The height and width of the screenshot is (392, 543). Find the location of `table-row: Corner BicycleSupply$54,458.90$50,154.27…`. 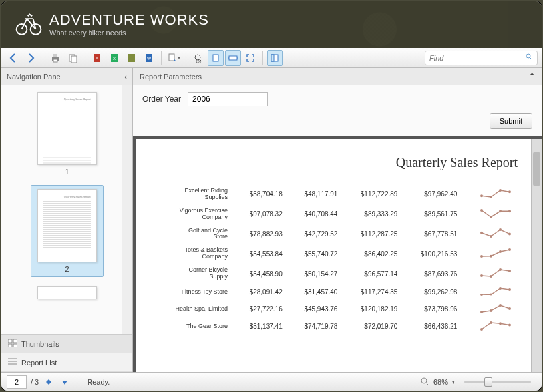

table-row: Corner BicycleSupply$54,458.90$50,154.27… is located at coordinates (337, 274).